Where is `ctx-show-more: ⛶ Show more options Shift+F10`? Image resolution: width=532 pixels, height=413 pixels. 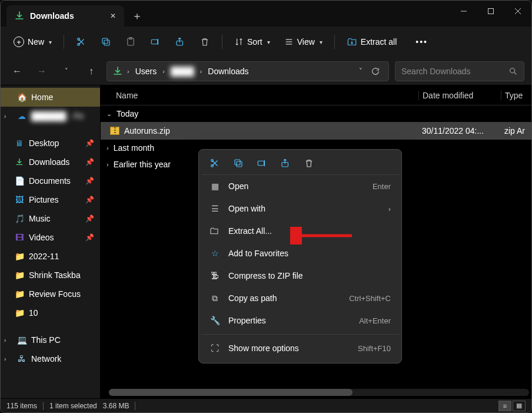 ctx-show-more: ⛶ Show more options Shift+F10 is located at coordinates (300, 348).